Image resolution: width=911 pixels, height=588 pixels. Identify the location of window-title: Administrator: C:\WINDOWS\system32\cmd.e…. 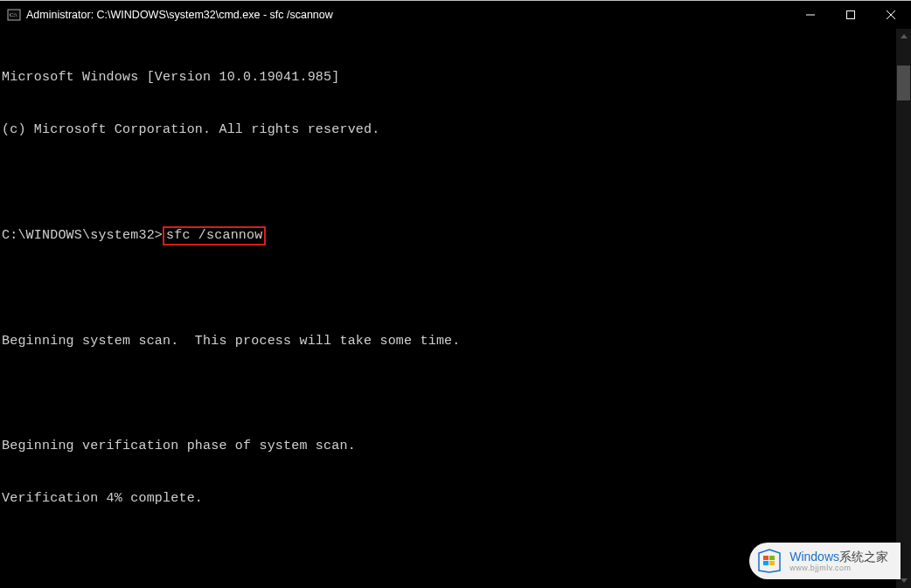
(408, 15).